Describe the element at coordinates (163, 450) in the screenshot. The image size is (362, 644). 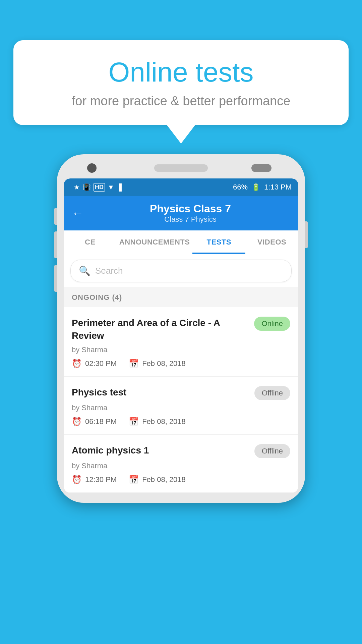
I see `test-title-2: Atomic physics 1` at that location.